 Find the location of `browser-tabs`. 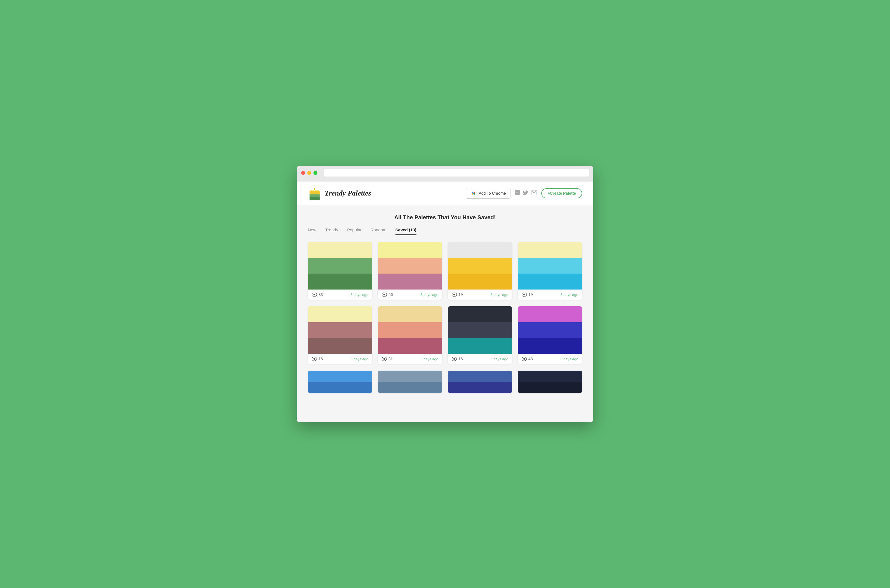

browser-tabs is located at coordinates (445, 180).